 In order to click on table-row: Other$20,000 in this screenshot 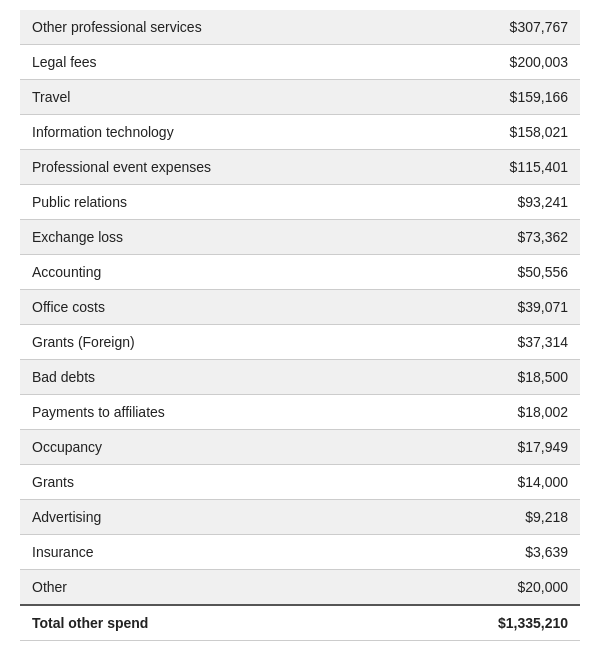, I will do `click(300, 588)`.